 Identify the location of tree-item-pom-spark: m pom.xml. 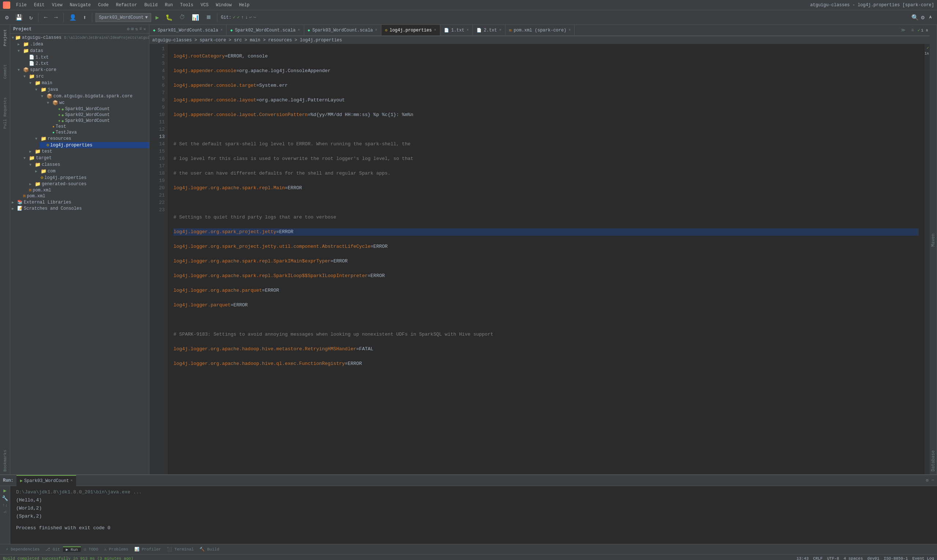
(85, 190).